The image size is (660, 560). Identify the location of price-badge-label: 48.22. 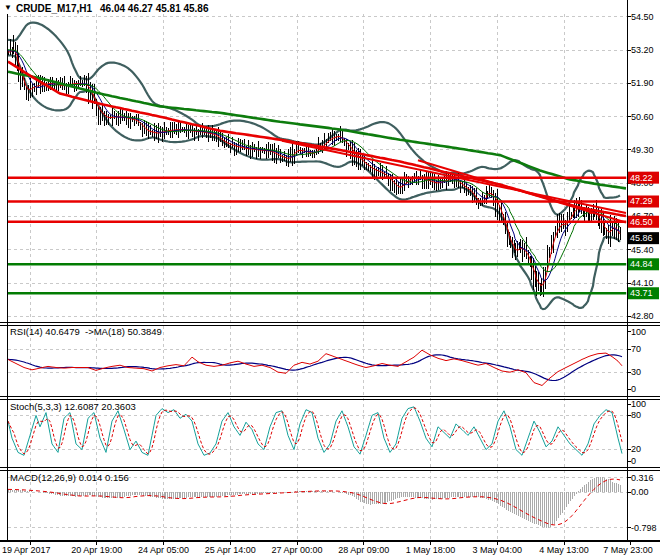
(642, 178).